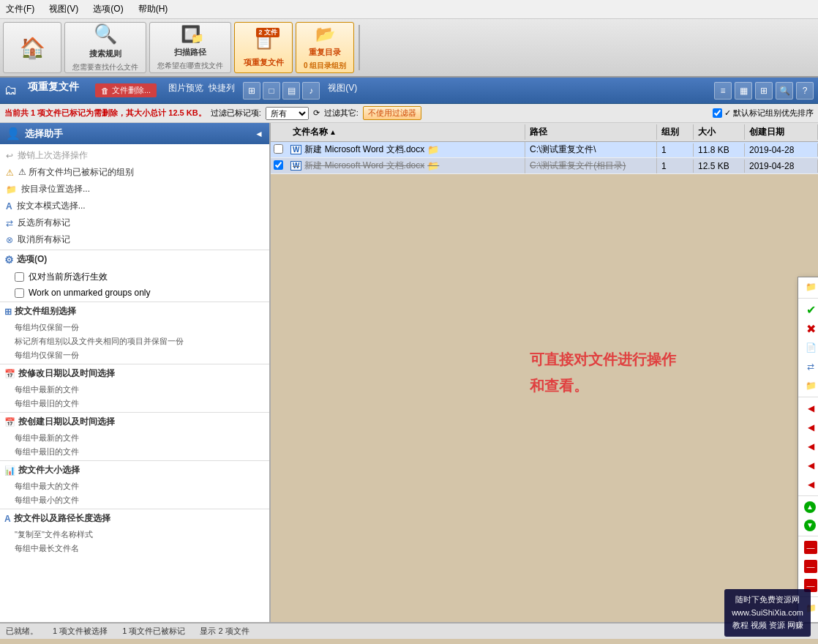 The height and width of the screenshot is (644, 818). What do you see at coordinates (287, 113) in the screenshot?
I see `filter-select: 所有 已标记 未标记` at bounding box center [287, 113].